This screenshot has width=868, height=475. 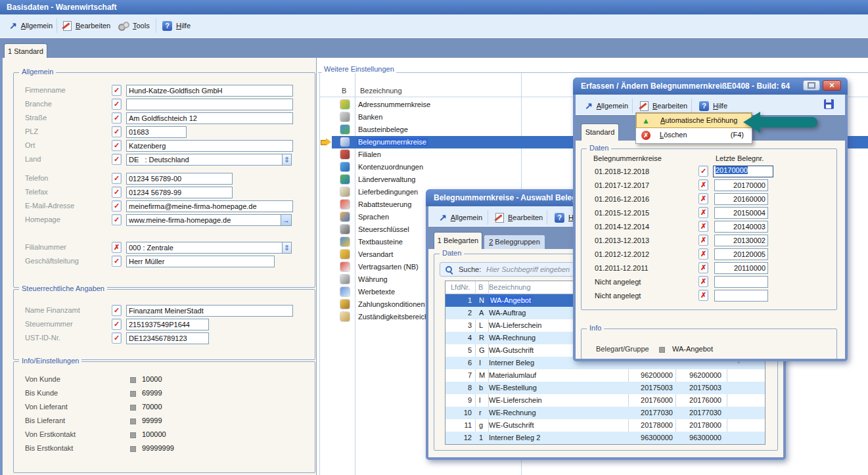 I want to click on filialnummer-select, so click(x=204, y=248).